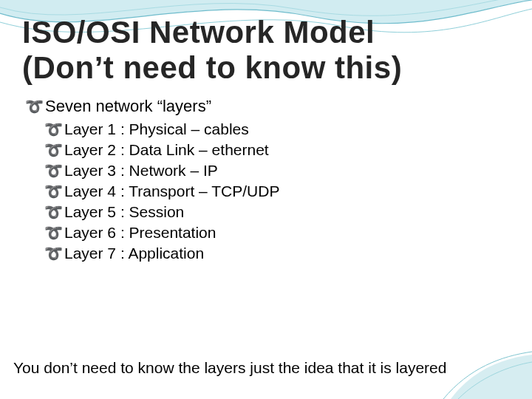 The image size is (532, 399). What do you see at coordinates (277, 171) in the screenshot?
I see `sub-bullet: ➰Layer 3 : Network – IP` at bounding box center [277, 171].